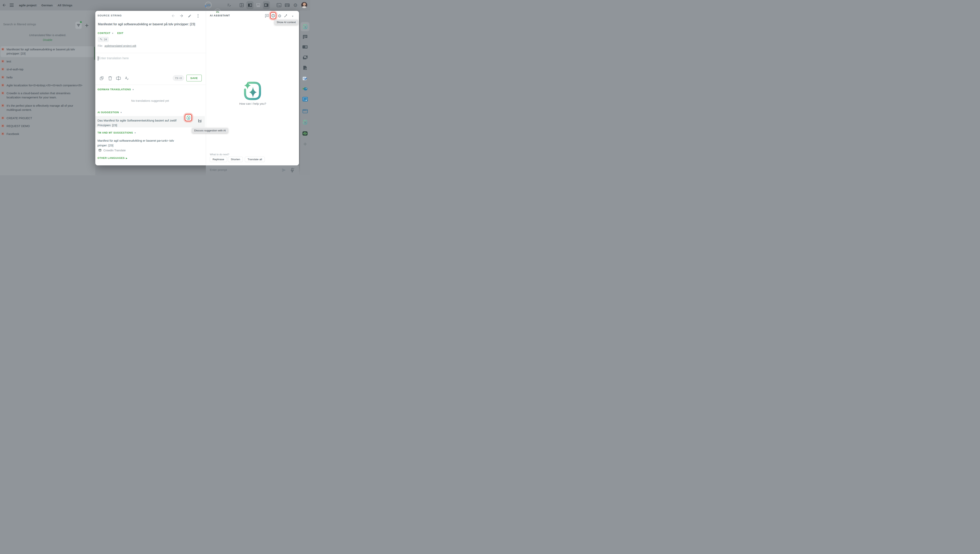 This screenshot has width=980, height=554. Describe the element at coordinates (305, 122) in the screenshot. I see `ai-tools-plugin-tab` at that location.